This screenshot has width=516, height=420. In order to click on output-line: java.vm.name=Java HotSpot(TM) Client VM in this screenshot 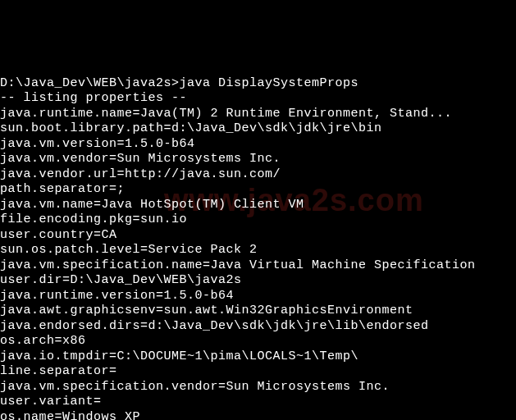, I will do `click(258, 205)`.